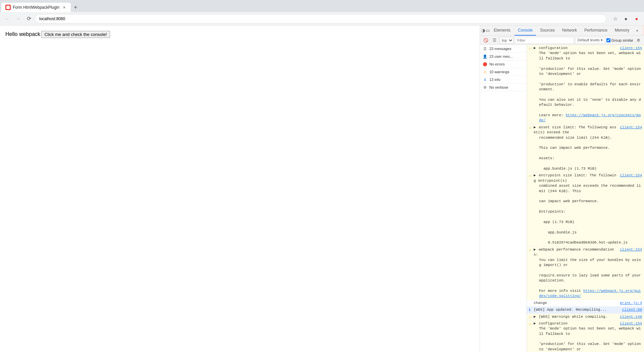 This screenshot has height=352, width=644. I want to click on tab-performance: Performance, so click(596, 31).